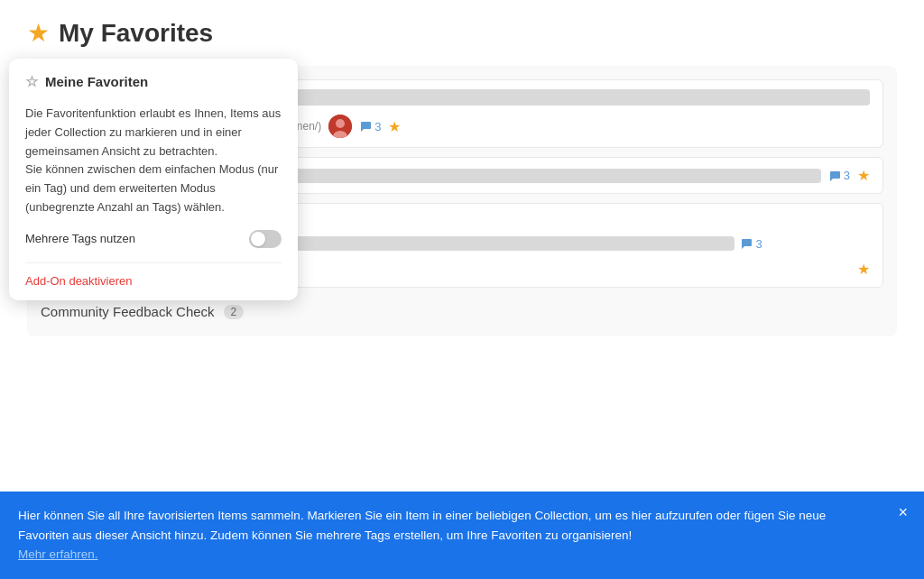 The width and height of the screenshot is (924, 579). Describe the element at coordinates (153, 239) in the screenshot. I see `toggle-row: Mehrere Tags nutzen` at that location.